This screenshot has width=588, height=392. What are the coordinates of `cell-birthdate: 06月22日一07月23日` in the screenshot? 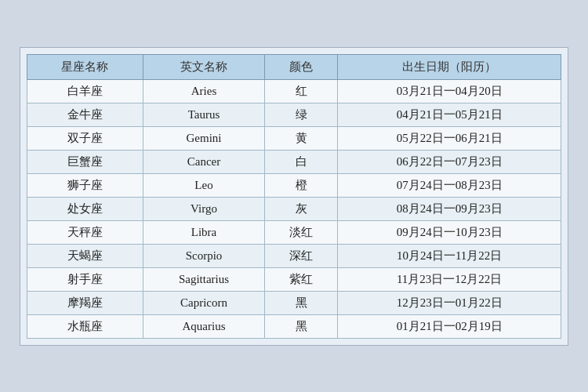 It's located at (450, 162).